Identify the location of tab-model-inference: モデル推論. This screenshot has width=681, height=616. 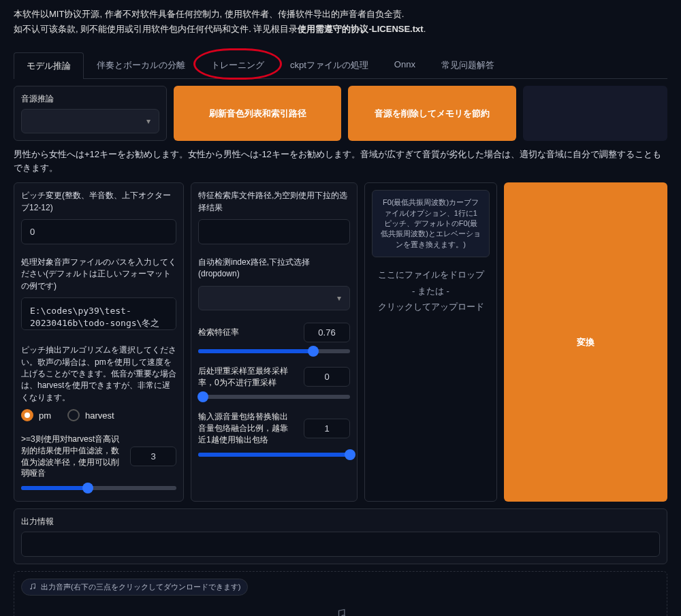
(49, 65).